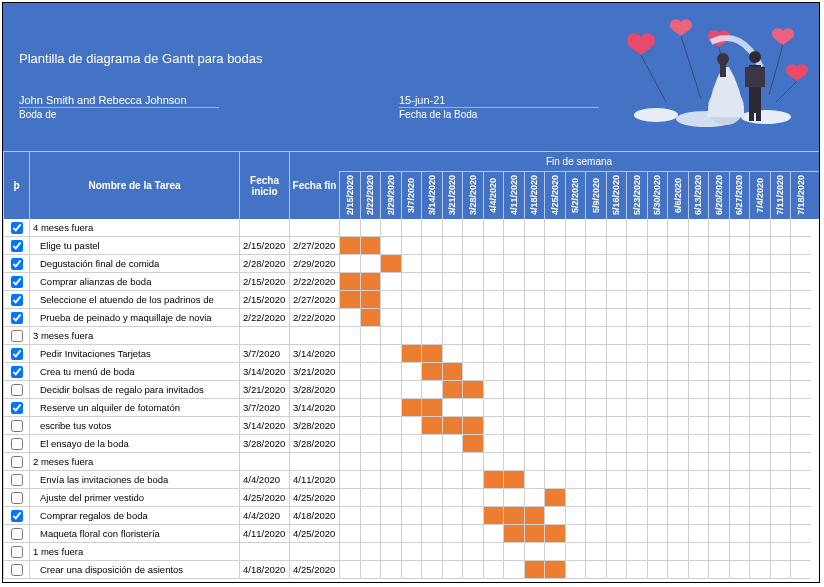 The image size is (824, 587). What do you see at coordinates (314, 264) in the screenshot?
I see `cell-end: 2/29/2020` at bounding box center [314, 264].